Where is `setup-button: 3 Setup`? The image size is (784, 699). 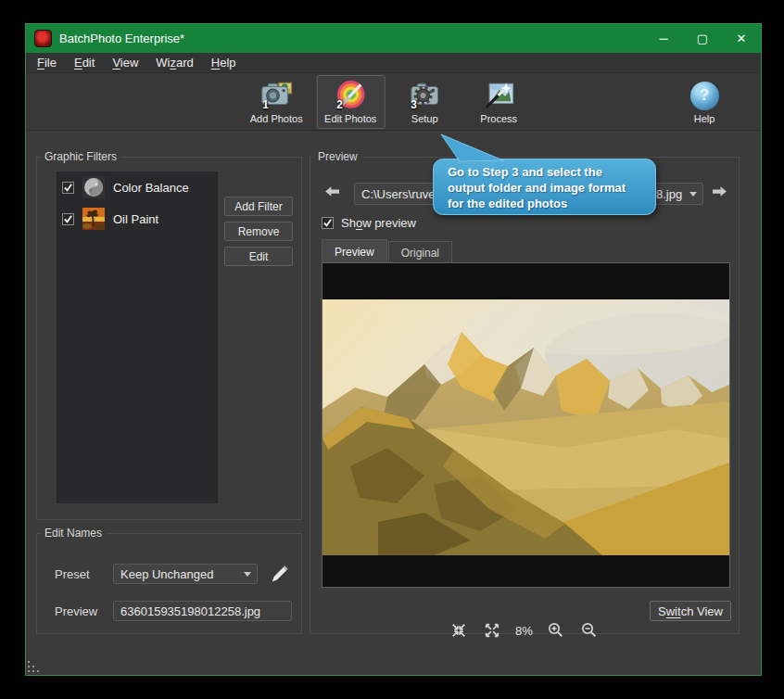
setup-button: 3 Setup is located at coordinates (424, 102).